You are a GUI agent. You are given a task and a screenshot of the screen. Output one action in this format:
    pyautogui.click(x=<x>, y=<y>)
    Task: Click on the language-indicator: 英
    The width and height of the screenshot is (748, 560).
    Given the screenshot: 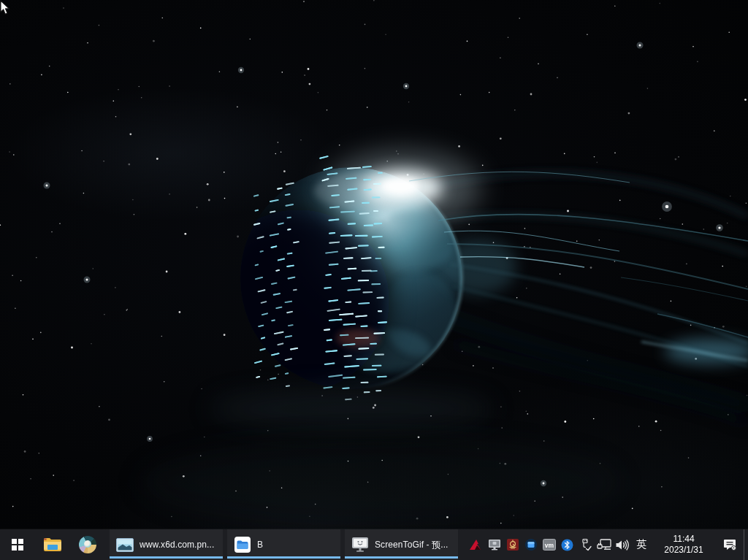 What is the action you would take?
    pyautogui.click(x=641, y=545)
    